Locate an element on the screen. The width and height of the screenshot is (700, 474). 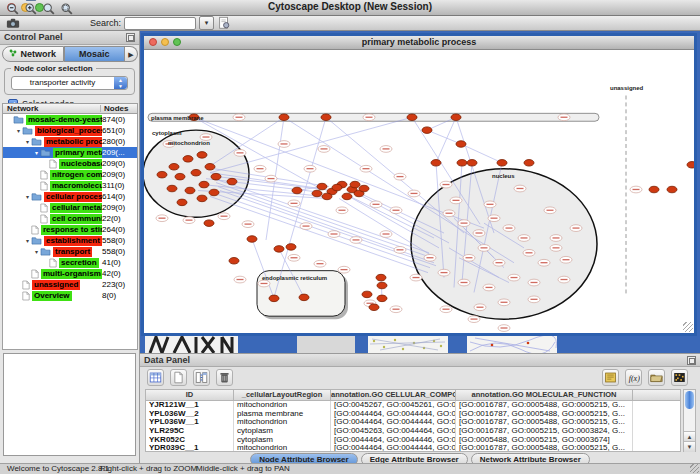
tree-row-label: primary metabo is located at coordinates (78, 153).